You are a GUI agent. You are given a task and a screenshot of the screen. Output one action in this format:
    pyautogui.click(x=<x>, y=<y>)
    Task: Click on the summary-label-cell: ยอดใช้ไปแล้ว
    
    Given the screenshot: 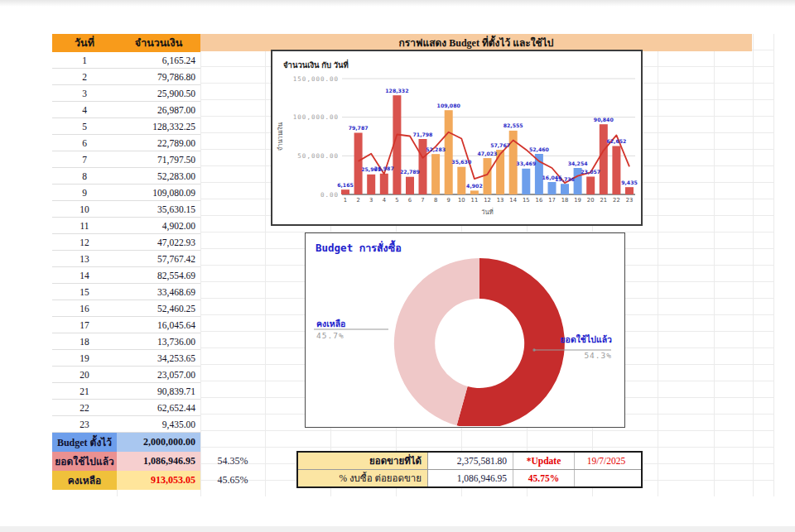 What is the action you would take?
    pyautogui.click(x=84, y=462)
    